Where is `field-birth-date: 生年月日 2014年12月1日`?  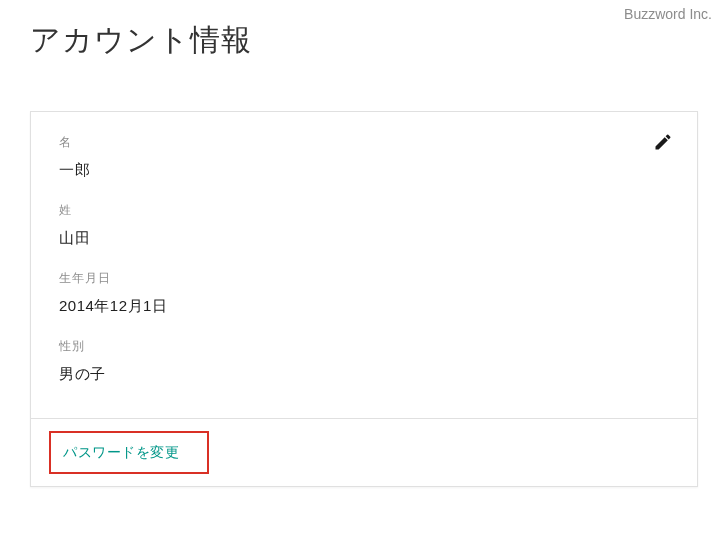 field-birth-date: 生年月日 2014年12月1日 is located at coordinates (364, 293).